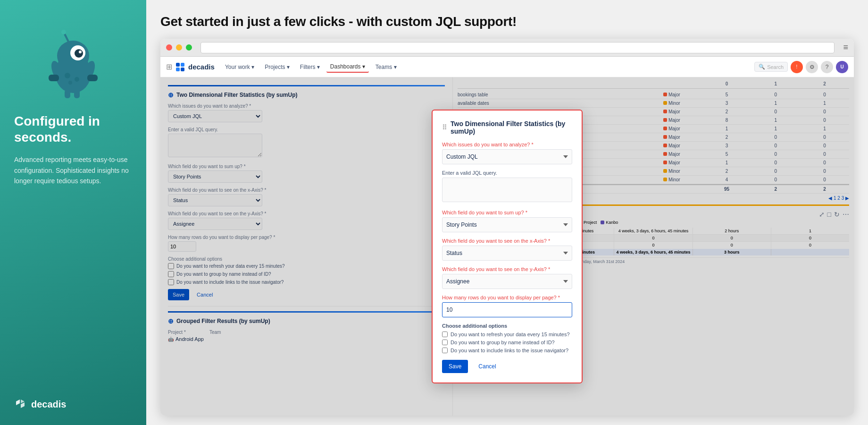  What do you see at coordinates (169, 47) in the screenshot?
I see `traffic-light-red` at bounding box center [169, 47].